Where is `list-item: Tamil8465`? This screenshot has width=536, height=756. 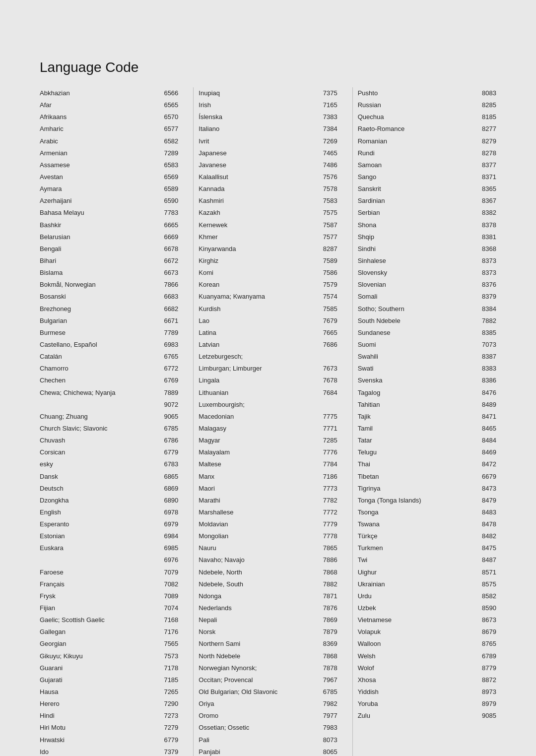 list-item: Tamil8465 is located at coordinates (427, 429).